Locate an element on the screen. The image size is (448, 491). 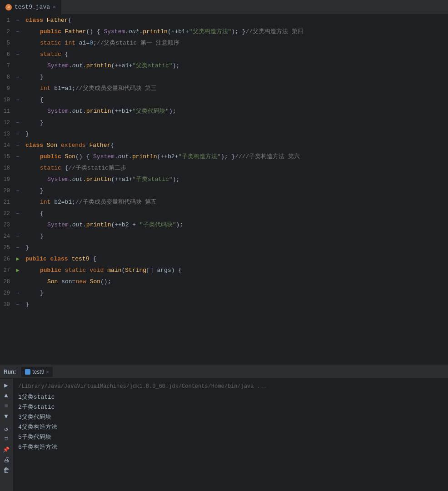
scroll-up-button: ▲ is located at coordinates (6, 396).